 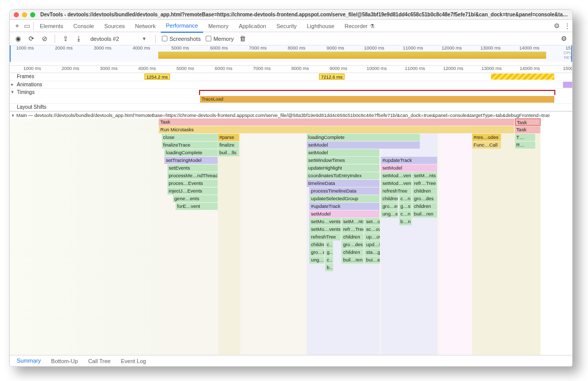 What do you see at coordinates (396, 176) in the screenshot?
I see `flame-bar: setMod…vents` at bounding box center [396, 176].